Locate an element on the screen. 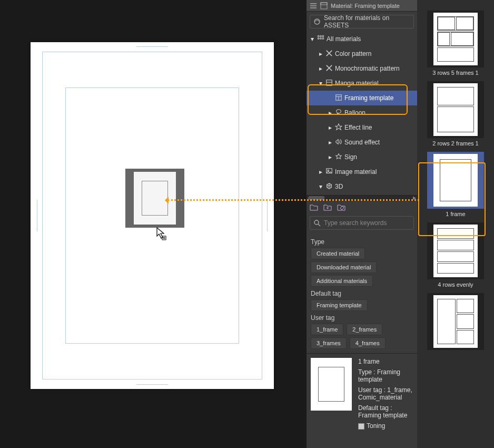  thumbnail-item is located at coordinates (456, 323).